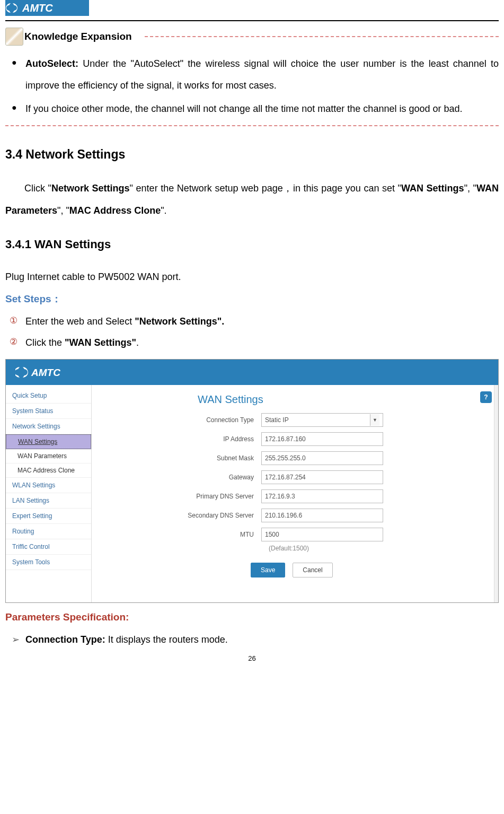 Image resolution: width=504 pixels, height=814 pixels. What do you see at coordinates (182, 496) in the screenshot?
I see `label-primary-dns: Primary DNS Server` at bounding box center [182, 496].